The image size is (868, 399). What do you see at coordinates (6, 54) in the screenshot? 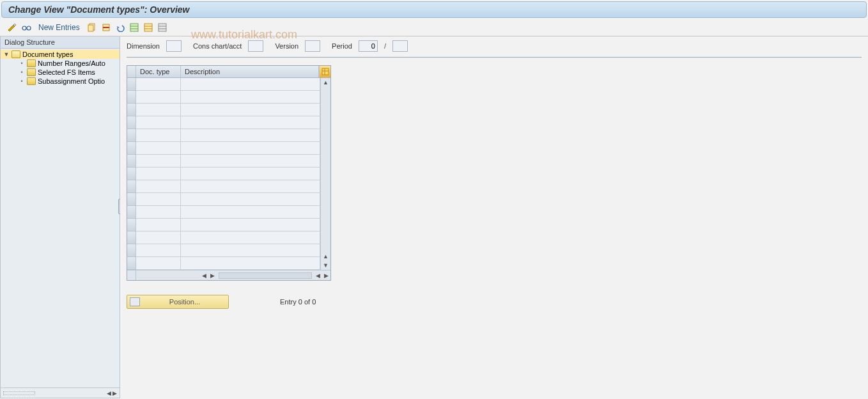
I see `tree-toggle-icon: ▼` at bounding box center [6, 54].